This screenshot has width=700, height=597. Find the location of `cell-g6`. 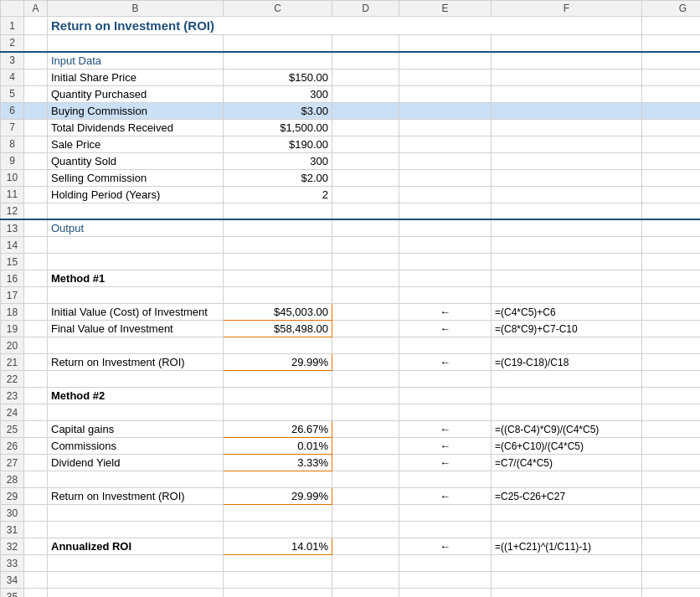

cell-g6 is located at coordinates (672, 111).